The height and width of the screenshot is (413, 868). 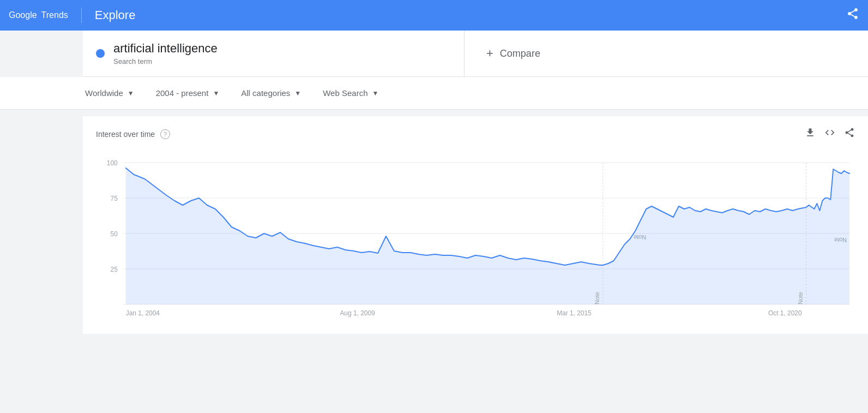 I want to click on svg-text: Mar 1, 2015, so click(x=574, y=313).